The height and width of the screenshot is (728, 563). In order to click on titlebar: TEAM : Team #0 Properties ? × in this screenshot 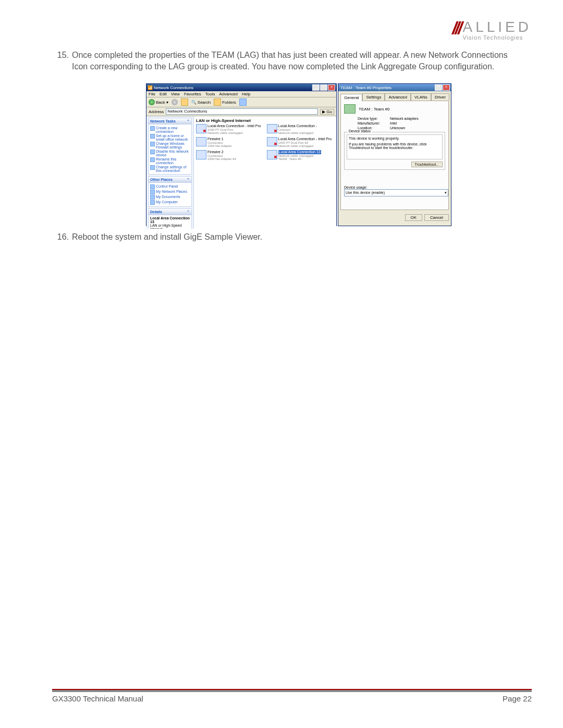, I will do `click(395, 88)`.